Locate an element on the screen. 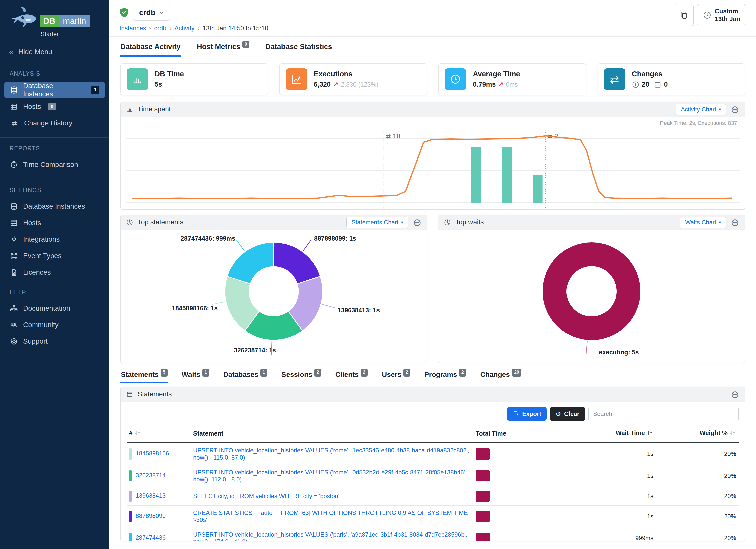 Image resolution: width=756 pixels, height=549 pixels. statements-panel-header: Statements ⊖ is located at coordinates (433, 394).